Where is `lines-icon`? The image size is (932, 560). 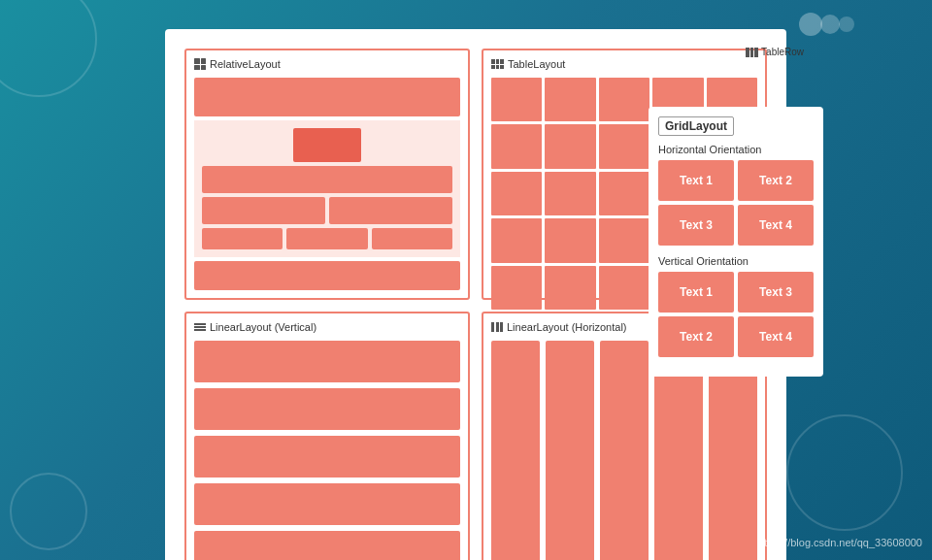 lines-icon is located at coordinates (200, 327).